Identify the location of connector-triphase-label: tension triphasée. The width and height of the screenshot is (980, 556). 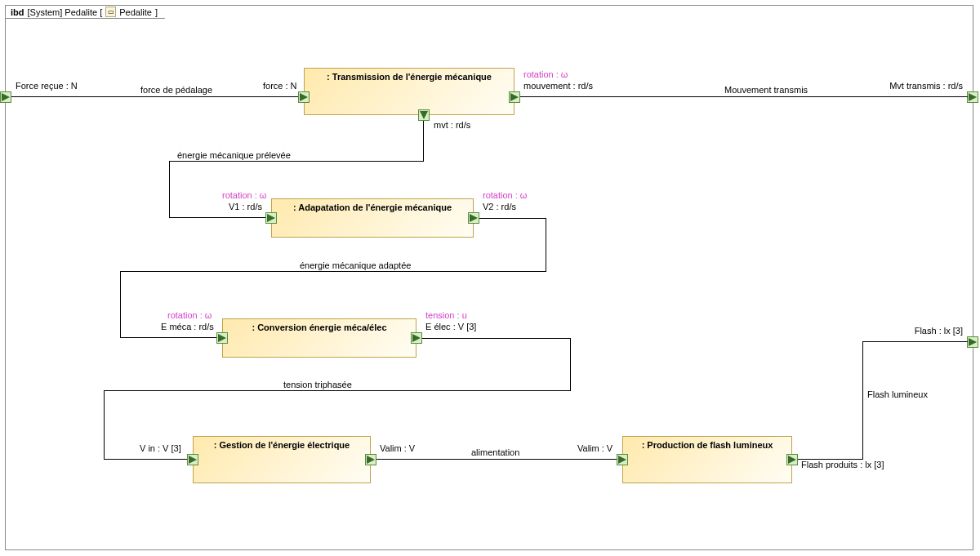
(318, 385).